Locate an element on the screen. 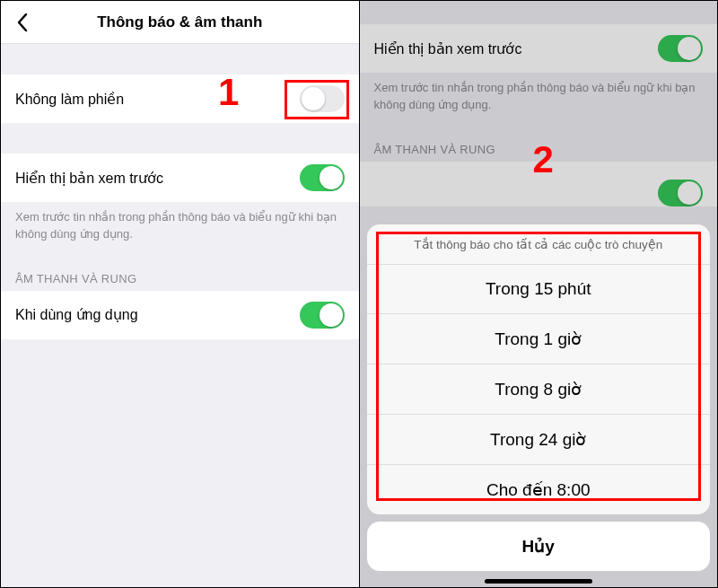  in-app-label: Khi dùng ứng dụng is located at coordinates (77, 314).